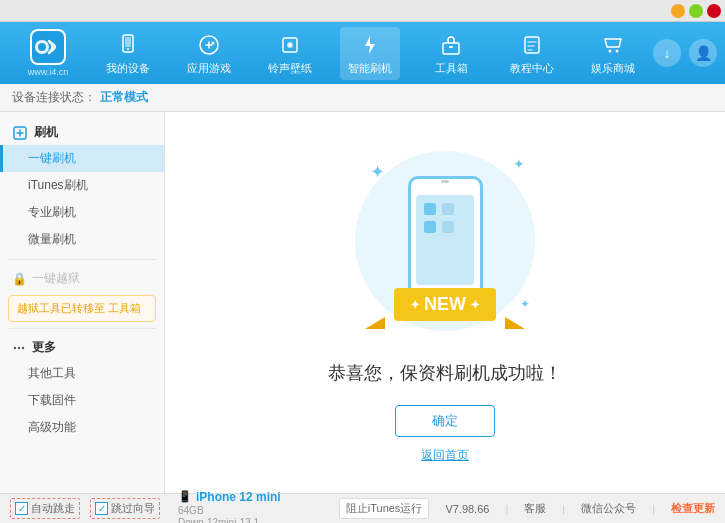  What do you see at coordinates (384, 508) in the screenshot?
I see `block-itunes-button: 阻止iTunes运行` at bounding box center [384, 508].